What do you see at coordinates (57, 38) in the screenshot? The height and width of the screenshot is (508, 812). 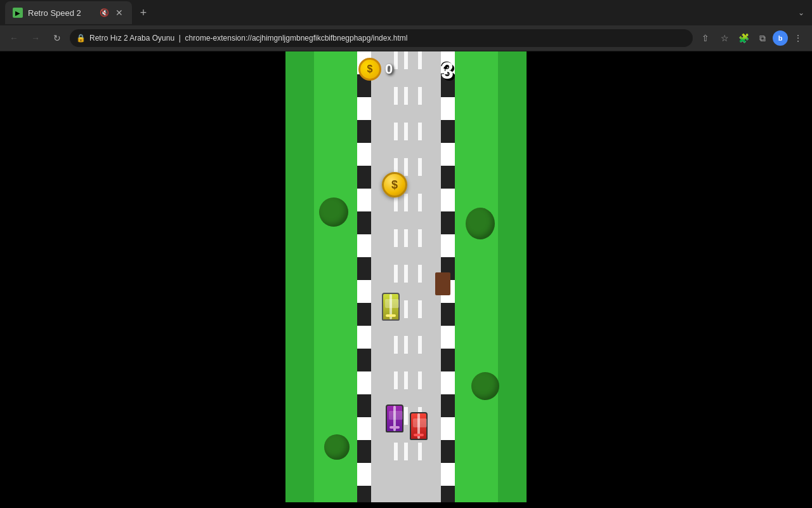 I see `reload-button: ↻` at bounding box center [57, 38].